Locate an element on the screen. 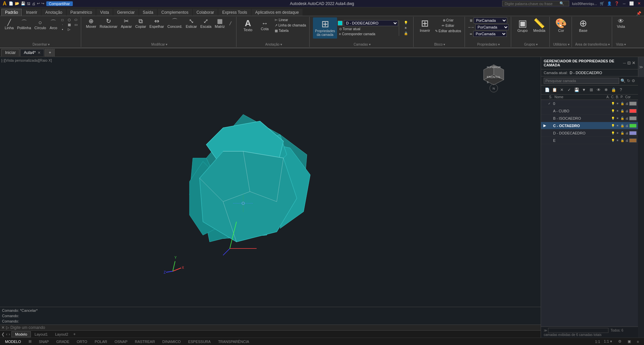  layout-next-icon: › is located at coordinates (9, 334).